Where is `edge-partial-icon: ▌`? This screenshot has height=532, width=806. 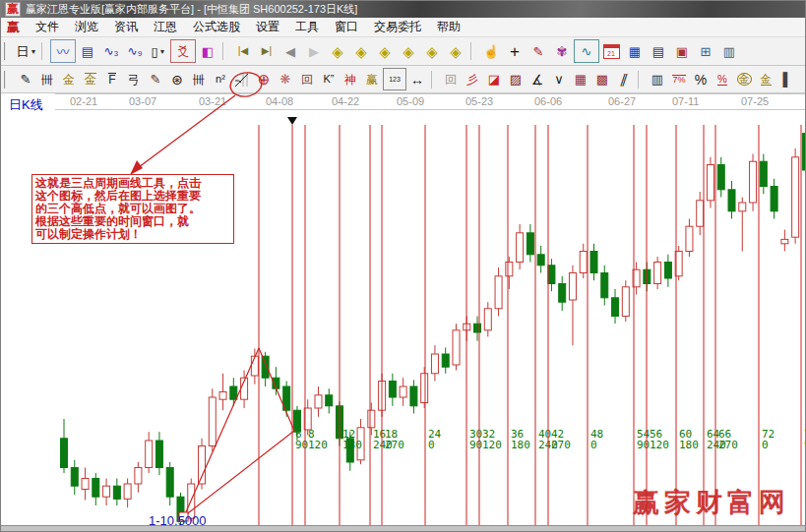
edge-partial-icon: ▌ is located at coordinates (787, 79).